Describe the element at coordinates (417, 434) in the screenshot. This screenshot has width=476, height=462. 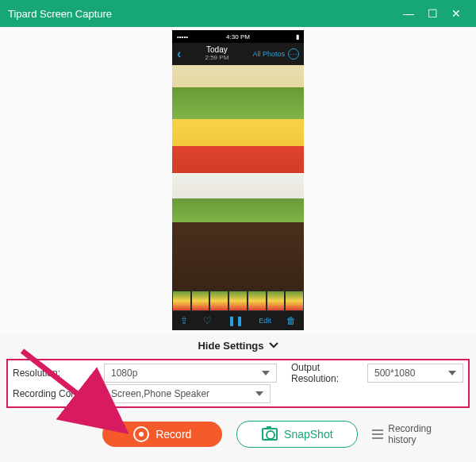
I see `recording-history-link: Recording history` at that location.